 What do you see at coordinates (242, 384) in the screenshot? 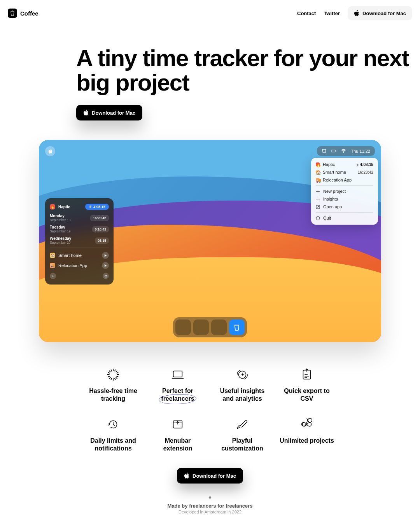
I see `feature-insights: Useful insights and analytics` at bounding box center [242, 384].